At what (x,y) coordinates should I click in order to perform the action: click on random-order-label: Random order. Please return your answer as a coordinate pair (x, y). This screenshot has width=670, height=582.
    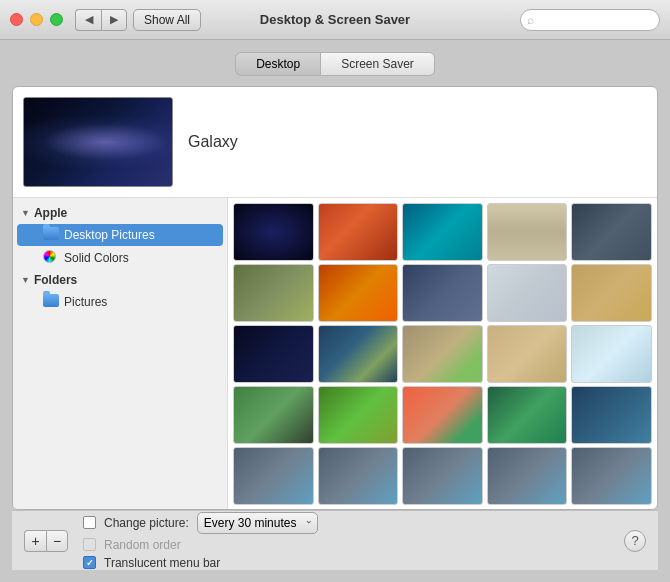
    Looking at the image, I should click on (142, 545).